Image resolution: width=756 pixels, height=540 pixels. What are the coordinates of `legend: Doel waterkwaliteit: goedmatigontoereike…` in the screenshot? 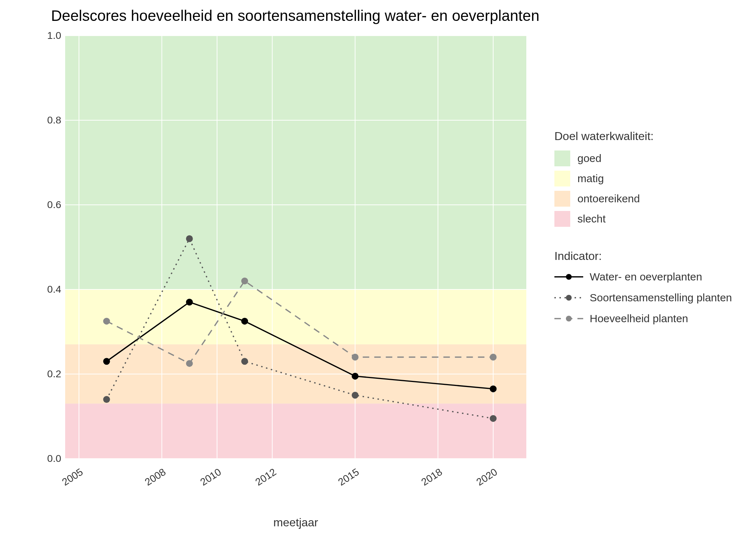 It's located at (652, 239).